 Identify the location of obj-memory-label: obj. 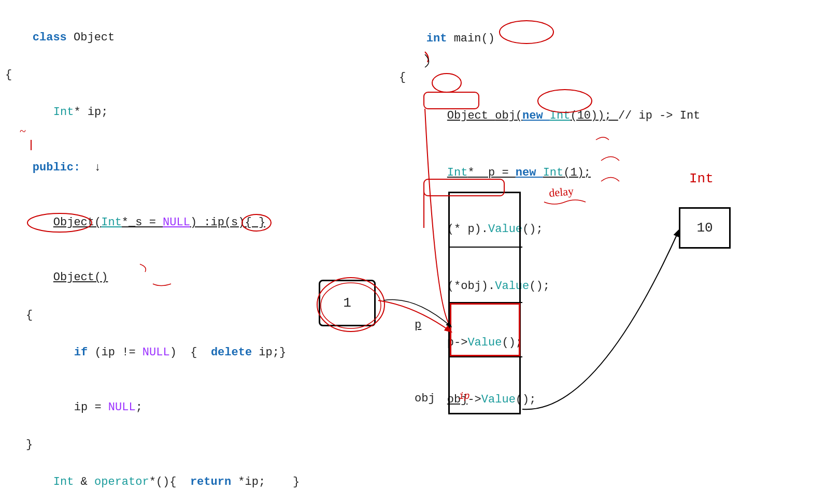
(425, 399).